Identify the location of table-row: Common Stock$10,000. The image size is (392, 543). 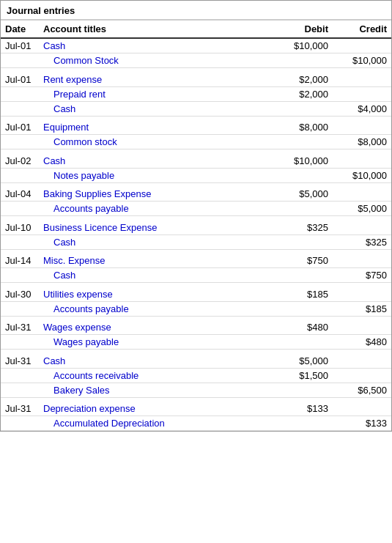
(196, 61).